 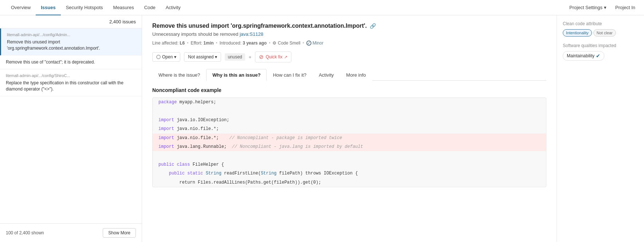 What do you see at coordinates (286, 43) in the screenshot?
I see `type-meta: ⚙ Code Smell` at bounding box center [286, 43].